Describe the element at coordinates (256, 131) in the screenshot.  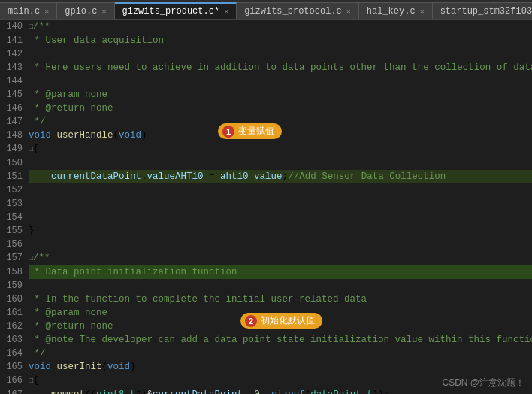
I see `bubble-text-1: 变量赋值` at that location.